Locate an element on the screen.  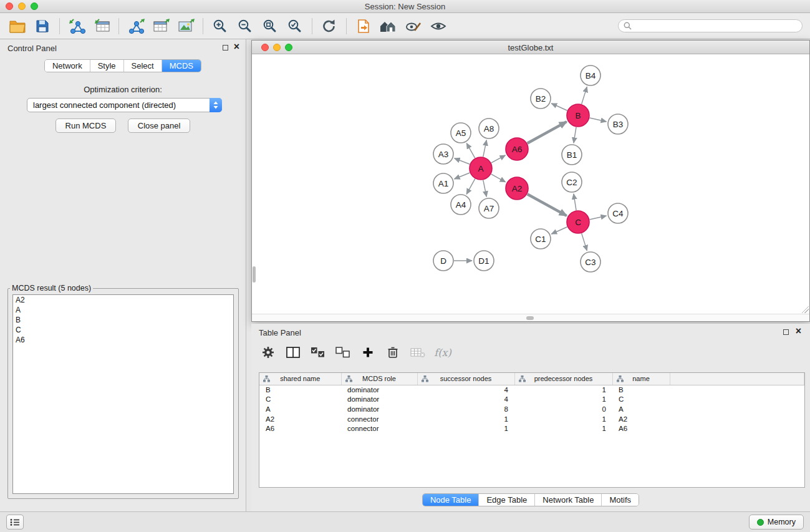
zoom-in-button is located at coordinates (220, 26).